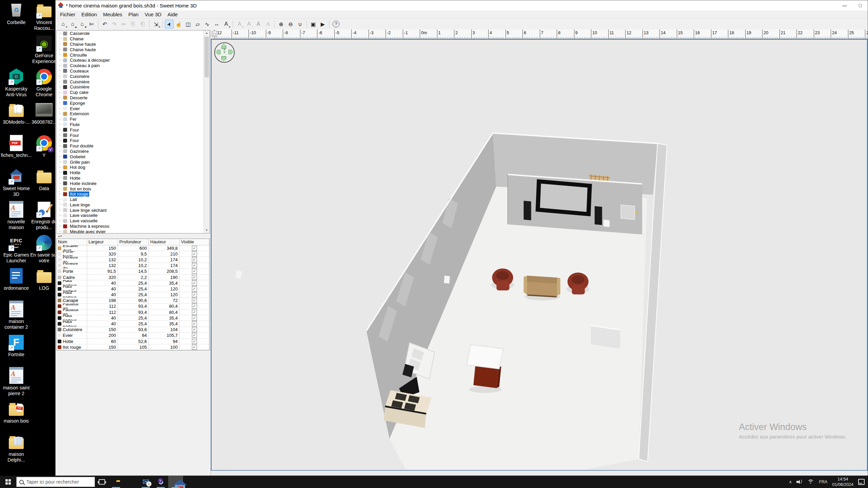  What do you see at coordinates (130, 162) in the screenshot?
I see `catalog-item-grille-pain: Grille pain` at bounding box center [130, 162].